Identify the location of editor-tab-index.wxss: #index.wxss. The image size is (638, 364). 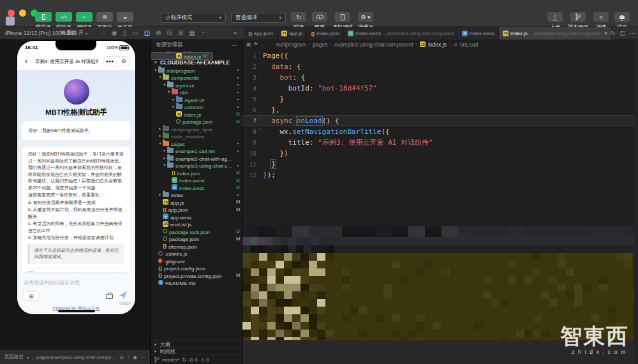
(478, 33).